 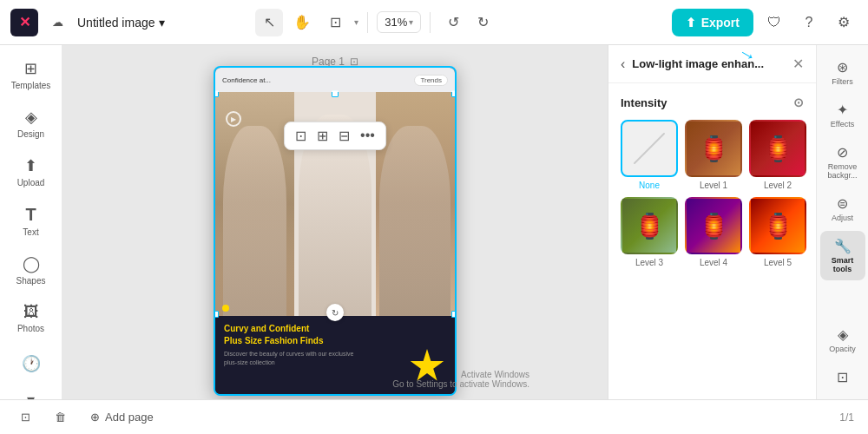 I want to click on add-page-button: ⊕ Add page, so click(x=122, y=417).